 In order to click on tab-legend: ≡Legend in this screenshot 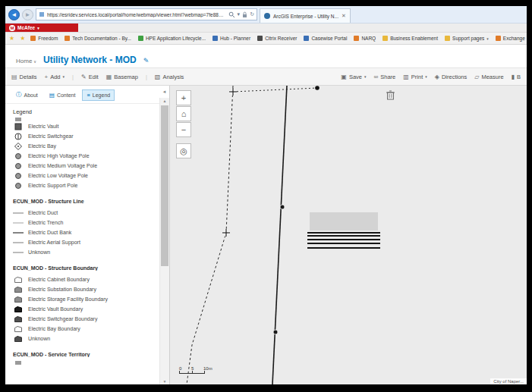, I will do `click(99, 96)`.